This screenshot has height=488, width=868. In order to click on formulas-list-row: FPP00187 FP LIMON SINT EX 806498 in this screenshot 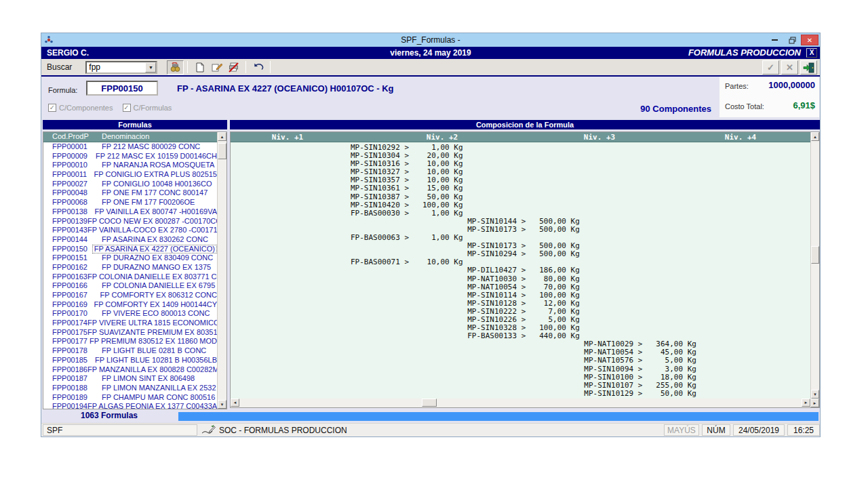, I will do `click(130, 379)`.